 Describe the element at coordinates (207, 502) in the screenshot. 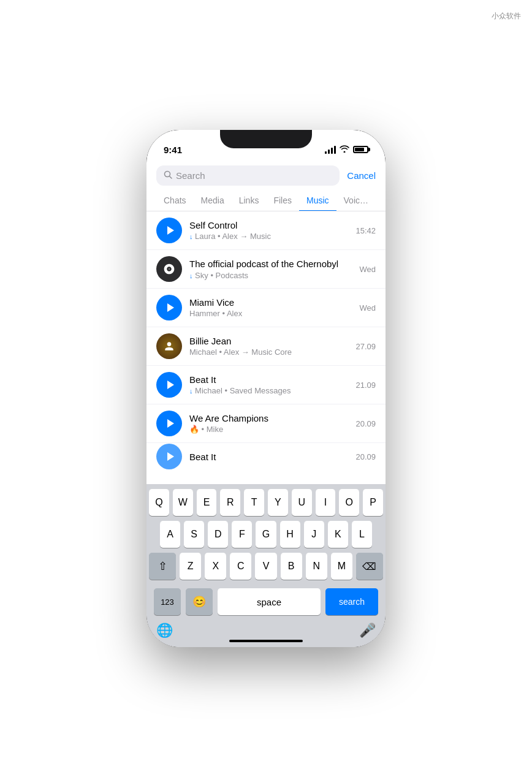

I see `key-e: E` at that location.